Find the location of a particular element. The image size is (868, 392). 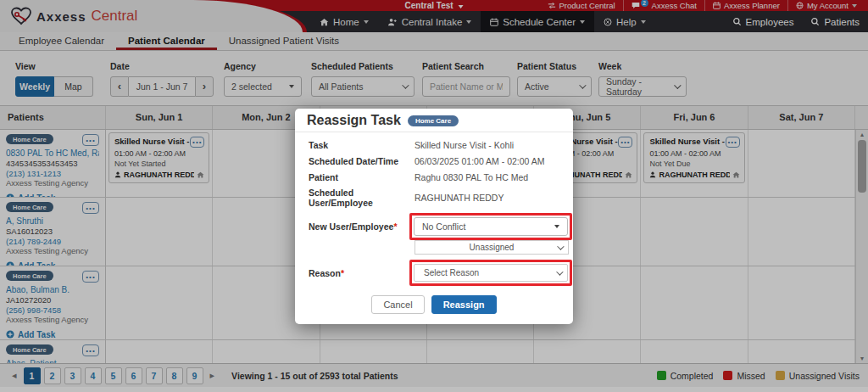

scheduled-datetime-value: 06/03/2025 01:00 AM - 02:00 AM is located at coordinates (487, 161).